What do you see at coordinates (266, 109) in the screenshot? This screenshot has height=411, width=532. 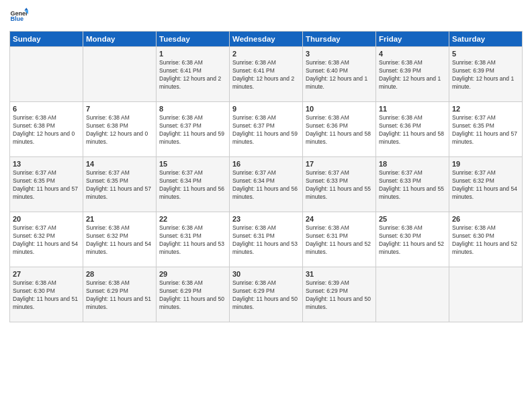 I see `day-number: 9` at bounding box center [266, 109].